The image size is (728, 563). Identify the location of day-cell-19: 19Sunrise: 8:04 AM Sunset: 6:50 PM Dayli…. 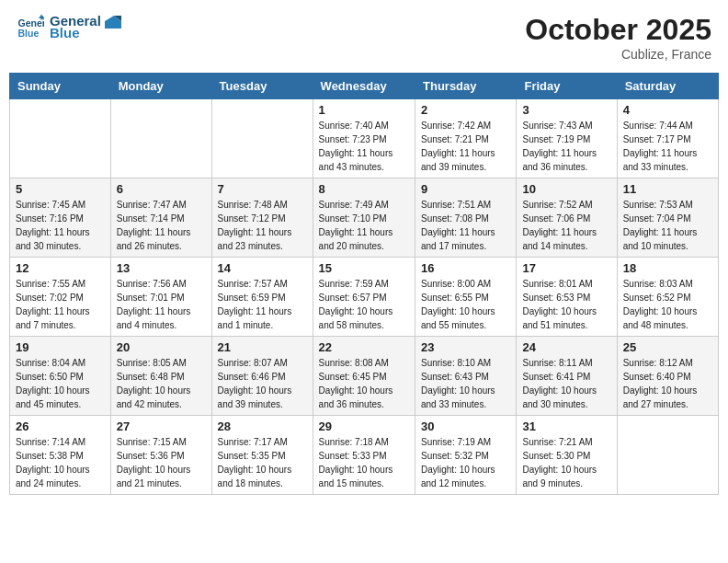
(61, 376).